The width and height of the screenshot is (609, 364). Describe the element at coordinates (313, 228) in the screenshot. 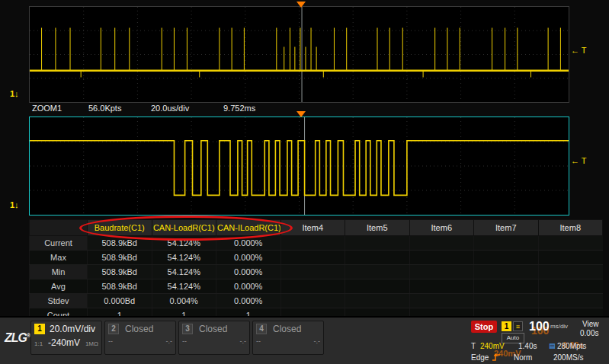

I see `measurement-slot-4: Item4` at that location.